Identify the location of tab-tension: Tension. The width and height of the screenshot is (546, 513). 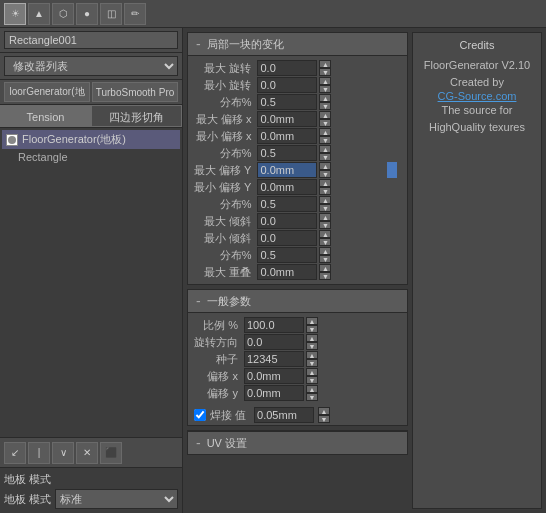
(46, 116).